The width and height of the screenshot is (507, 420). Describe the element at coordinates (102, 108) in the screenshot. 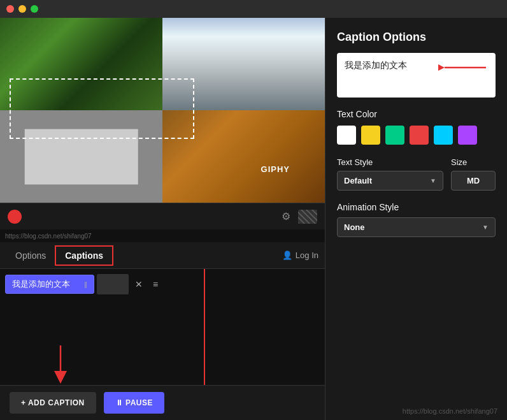

I see `selection-box` at that location.